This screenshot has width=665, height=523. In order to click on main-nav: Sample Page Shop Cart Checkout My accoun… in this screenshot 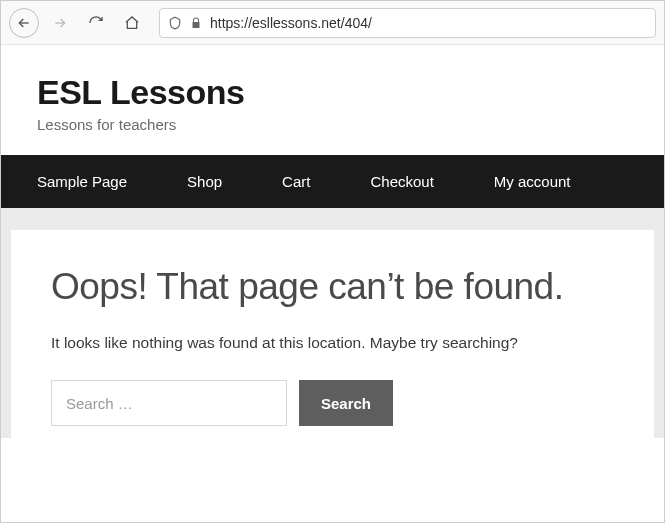, I will do `click(332, 182)`.